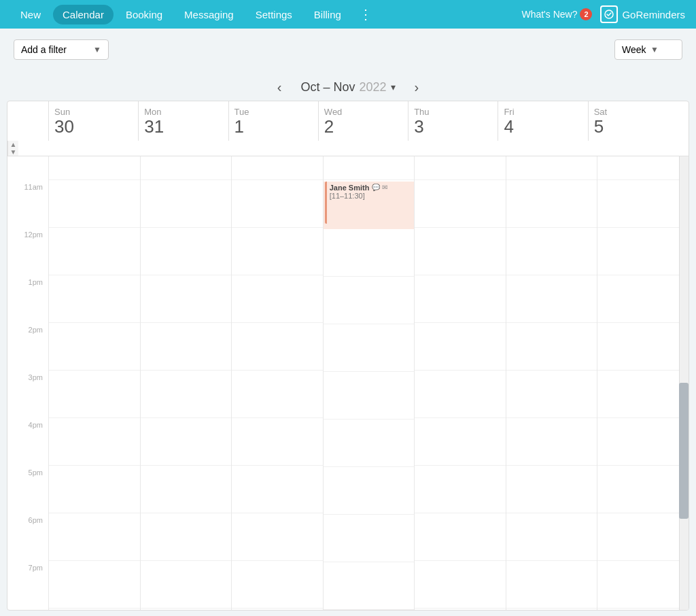  I want to click on scroll-down-button: ▼, so click(14, 152).